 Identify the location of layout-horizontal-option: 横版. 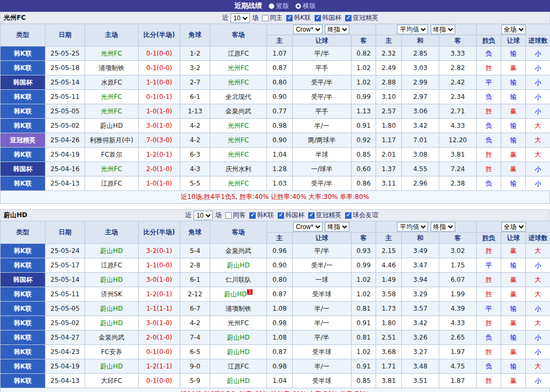
(305, 6).